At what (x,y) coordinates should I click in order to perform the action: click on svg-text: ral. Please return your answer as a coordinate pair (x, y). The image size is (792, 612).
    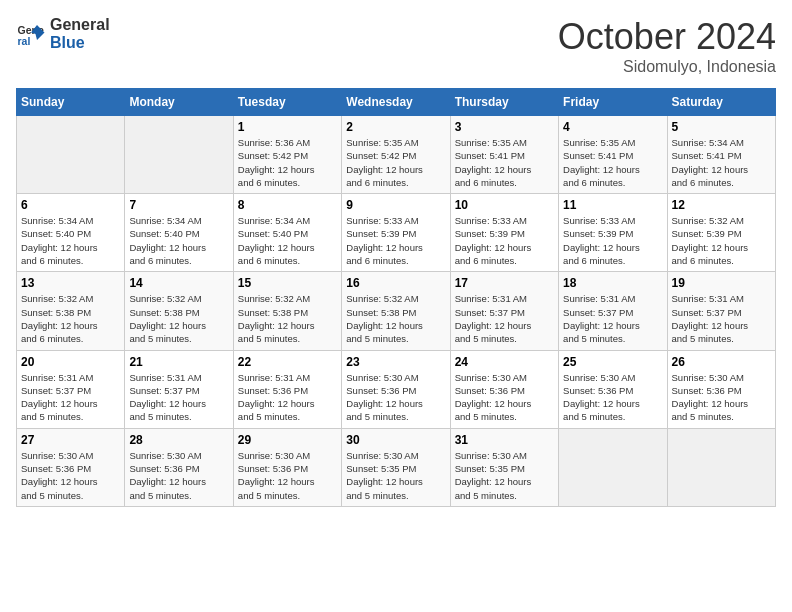
    Looking at the image, I should click on (24, 40).